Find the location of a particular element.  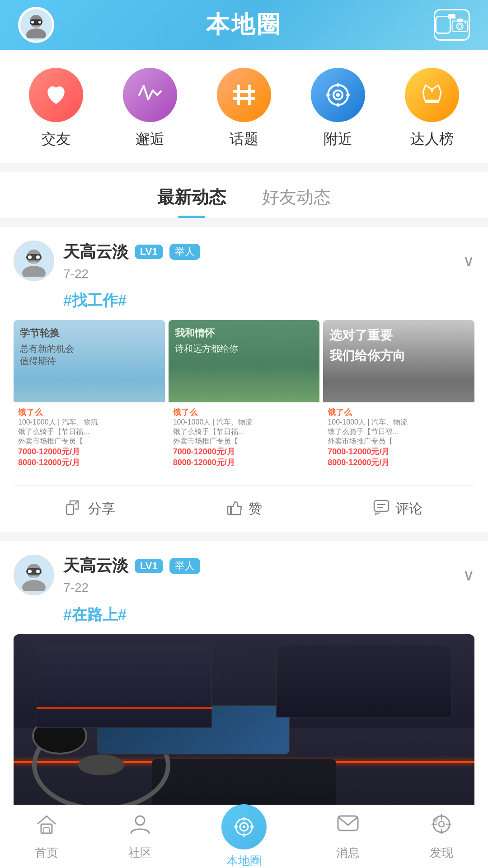

category-fujin: 附近 is located at coordinates (338, 108).